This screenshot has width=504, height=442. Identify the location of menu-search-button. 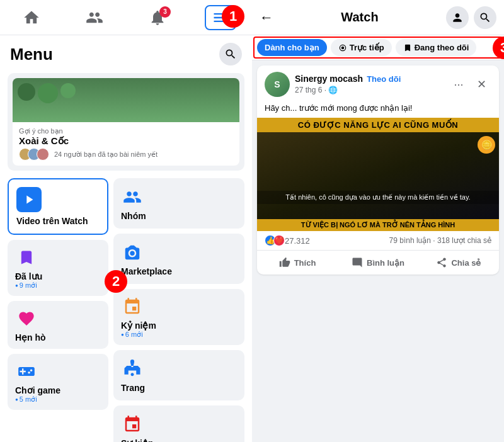
(231, 54).